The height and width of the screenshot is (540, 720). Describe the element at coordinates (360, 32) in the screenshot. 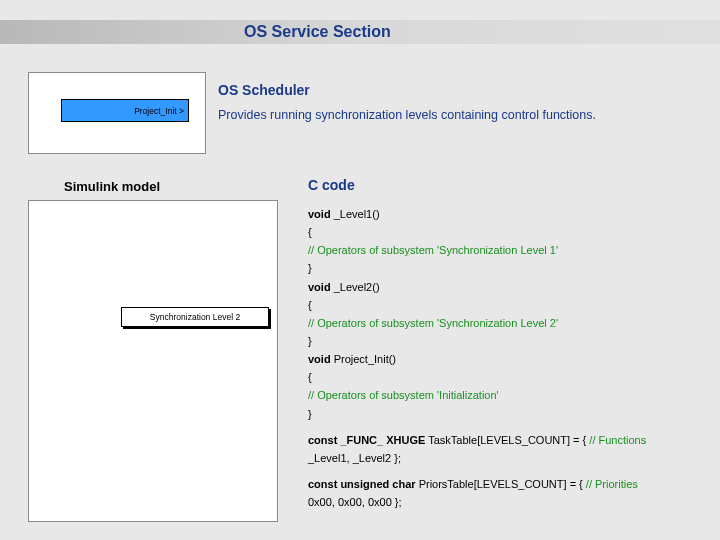

I see `header-band: OS Service Section` at that location.